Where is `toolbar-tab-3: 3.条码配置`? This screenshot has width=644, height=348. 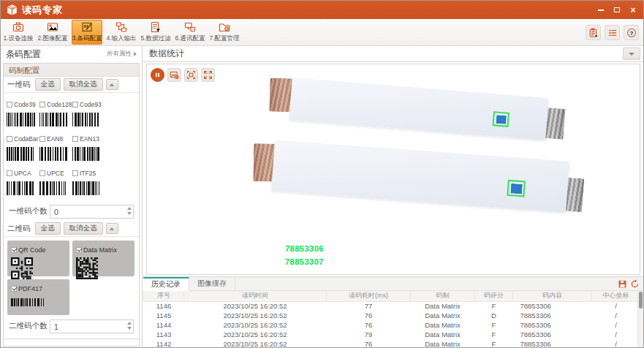
toolbar-tab-3: 3.条码配置 is located at coordinates (87, 32).